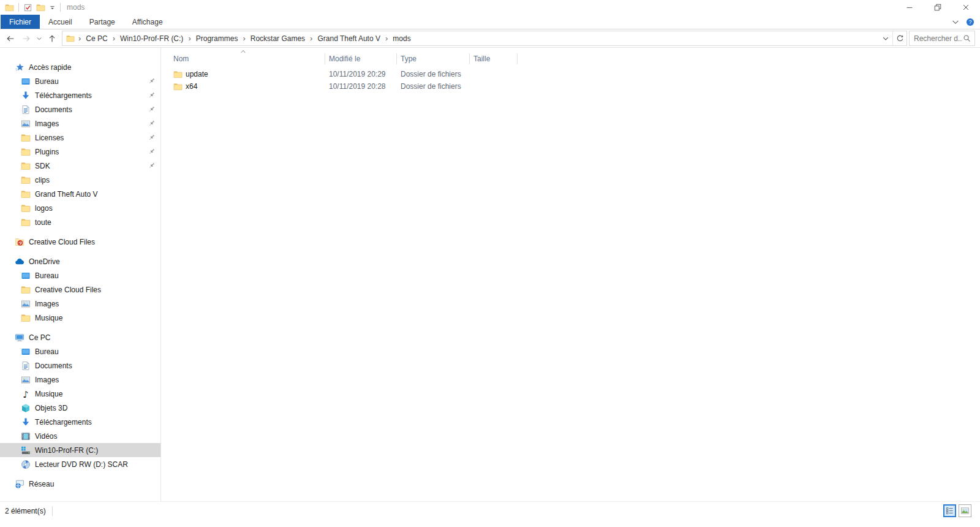 This screenshot has width=980, height=527. What do you see at coordinates (349, 39) in the screenshot?
I see `breadcrumb-item-grand-theft-auto-v: Grand Theft Auto V` at bounding box center [349, 39].